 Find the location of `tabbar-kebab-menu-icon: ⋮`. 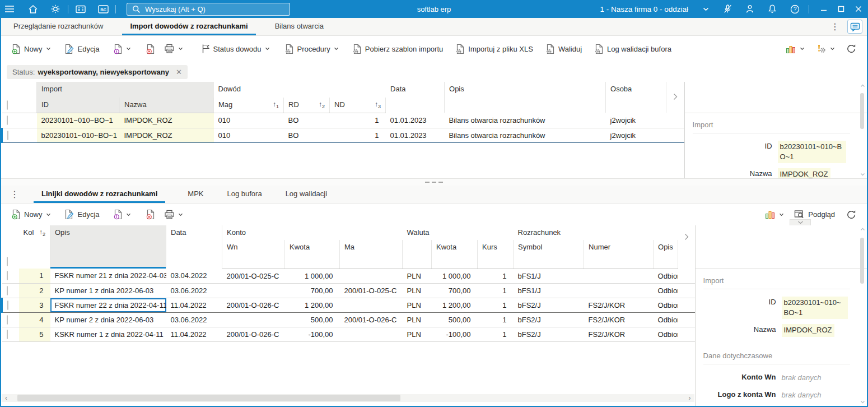

tabbar-kebab-menu-icon: ⋮ is located at coordinates (835, 27).